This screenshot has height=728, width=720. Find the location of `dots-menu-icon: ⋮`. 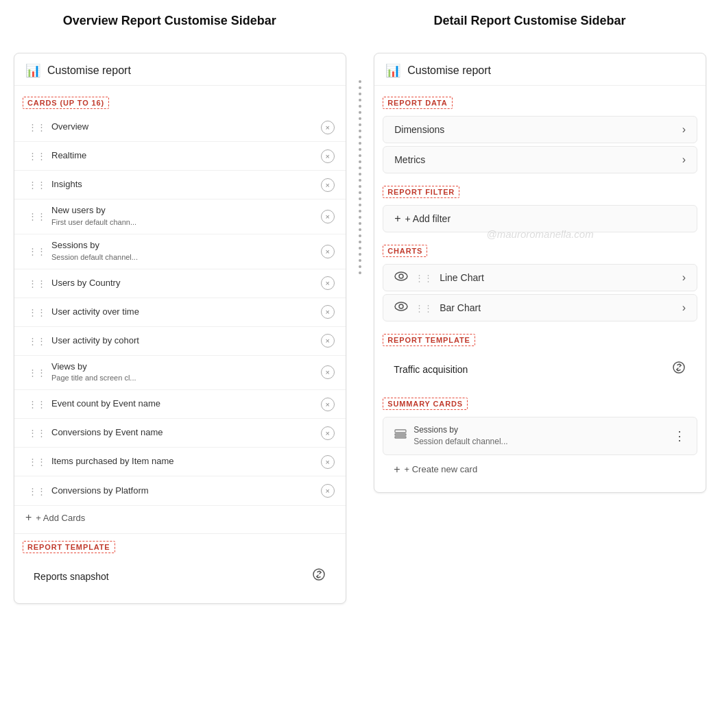

dots-menu-icon: ⋮ is located at coordinates (680, 436).